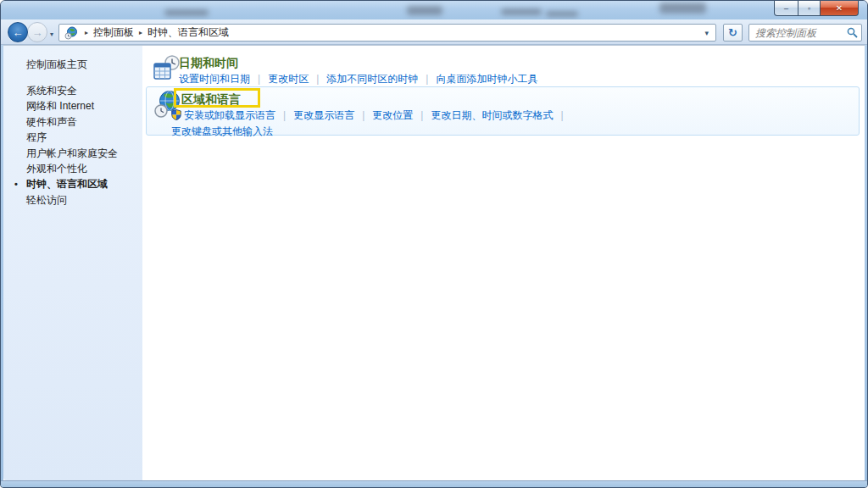 Image resolution: width=868 pixels, height=488 pixels. Describe the element at coordinates (787, 8) in the screenshot. I see `minimize-icon: –` at that location.